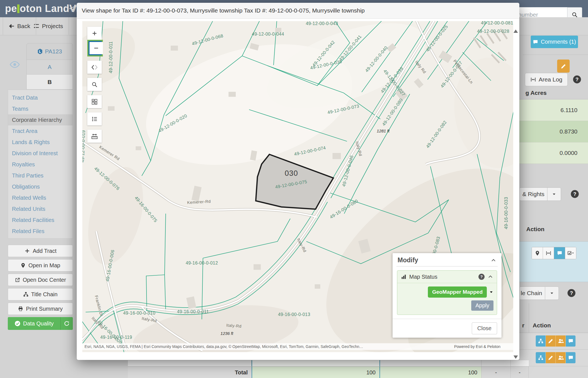 This screenshot has height=378, width=588. Describe the element at coordinates (95, 48) in the screenshot. I see `map-zoom-out-highlight` at that location.